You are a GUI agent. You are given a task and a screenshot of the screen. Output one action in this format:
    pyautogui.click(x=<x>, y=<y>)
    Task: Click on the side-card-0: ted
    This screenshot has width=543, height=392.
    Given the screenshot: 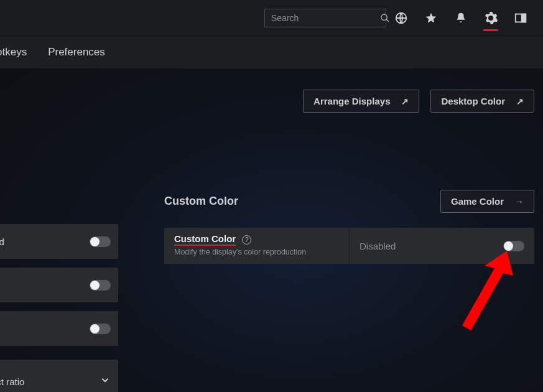 What is the action you would take?
    pyautogui.click(x=59, y=241)
    